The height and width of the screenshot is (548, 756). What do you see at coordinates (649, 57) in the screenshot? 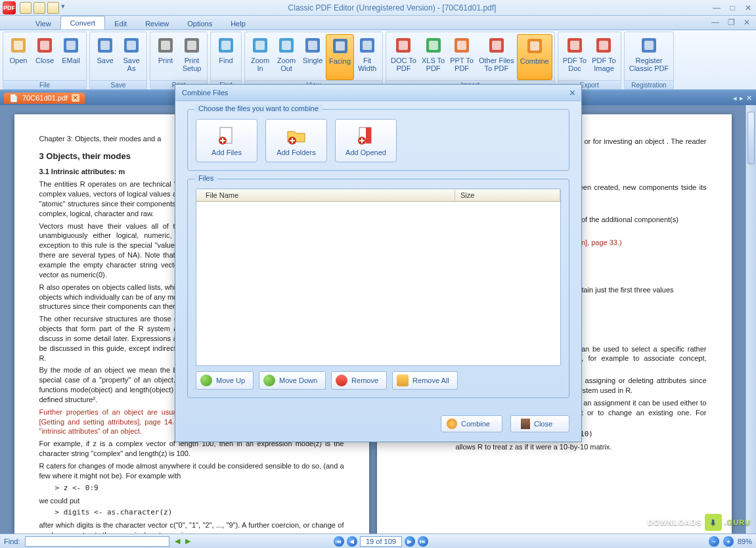
I see `ribbon-register-button: RegisterClassic PDF` at bounding box center [649, 57].